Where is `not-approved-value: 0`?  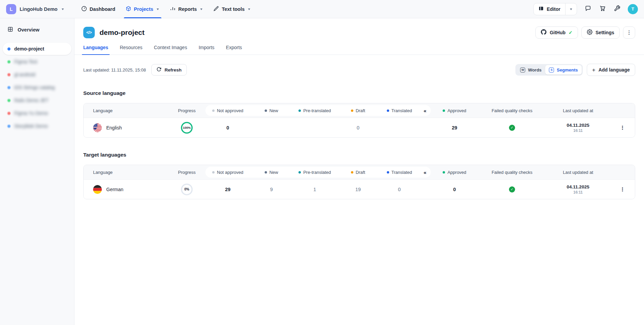
not-approved-value: 0 is located at coordinates (228, 128).